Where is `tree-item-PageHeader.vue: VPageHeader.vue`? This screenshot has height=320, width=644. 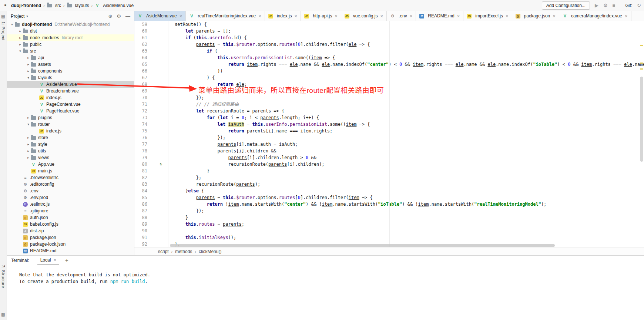 tree-item-PageHeader.vue: VPageHeader.vue is located at coordinates (70, 111).